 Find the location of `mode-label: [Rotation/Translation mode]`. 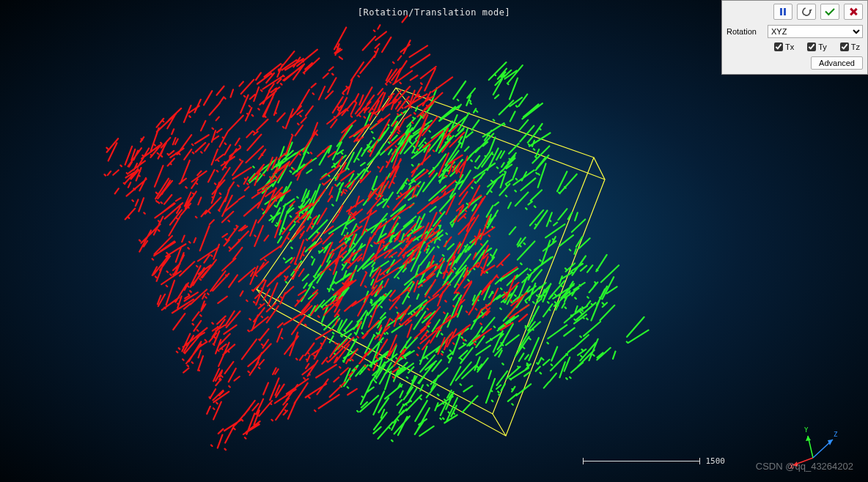

mode-label: [Rotation/Translation mode] is located at coordinates (434, 12).